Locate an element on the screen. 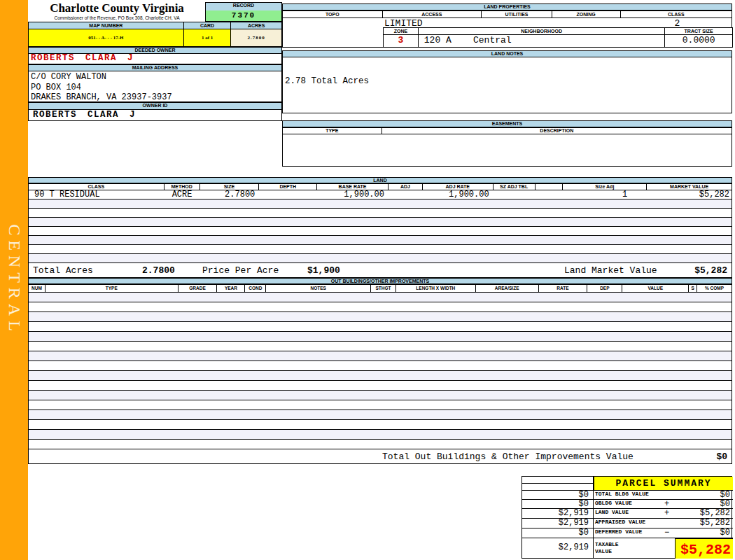 Image resolution: width=735 pixels, height=560 pixels. owner-id-value: ROBERTS CLARA J is located at coordinates (155, 115).